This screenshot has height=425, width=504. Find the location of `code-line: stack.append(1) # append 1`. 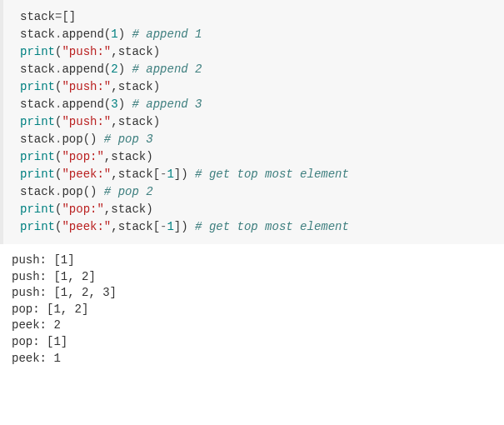

code-line: stack.append(1) # append 1 is located at coordinates (253, 35).